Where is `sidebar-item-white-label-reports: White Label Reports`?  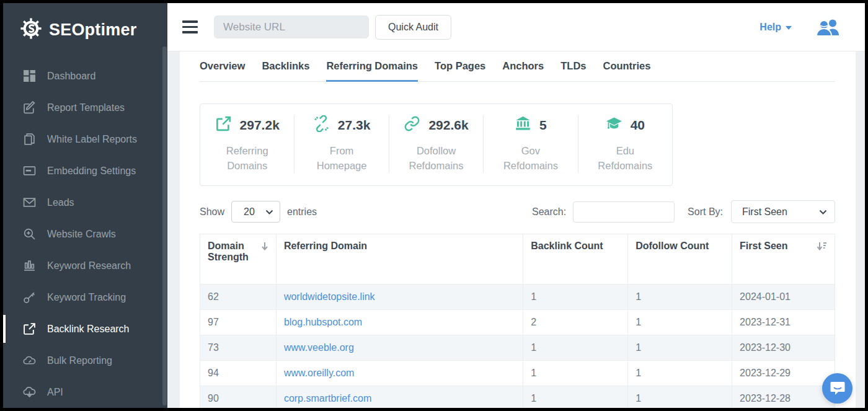 sidebar-item-white-label-reports: White Label Reports is located at coordinates (86, 139).